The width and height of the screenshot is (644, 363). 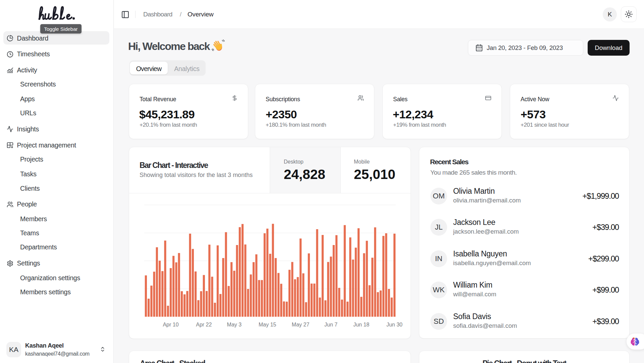 I want to click on svg-text: Jun 7, so click(x=331, y=324).